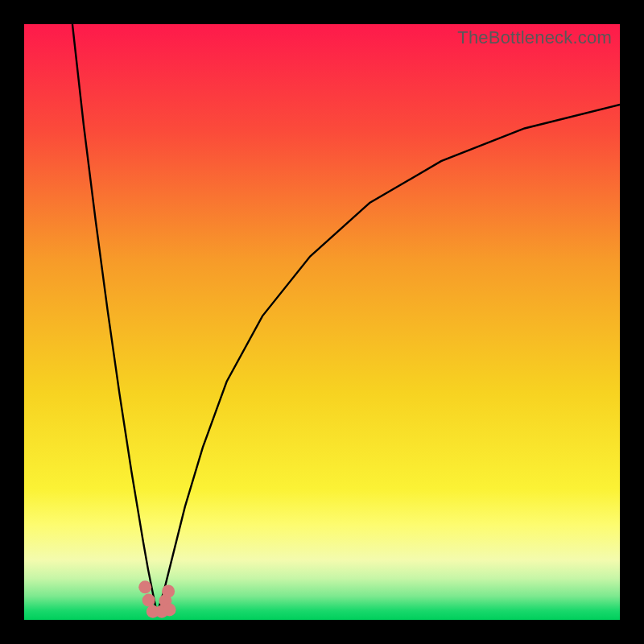 This screenshot has height=644, width=644. What do you see at coordinates (114, 319) in the screenshot?
I see `left-curve` at bounding box center [114, 319].